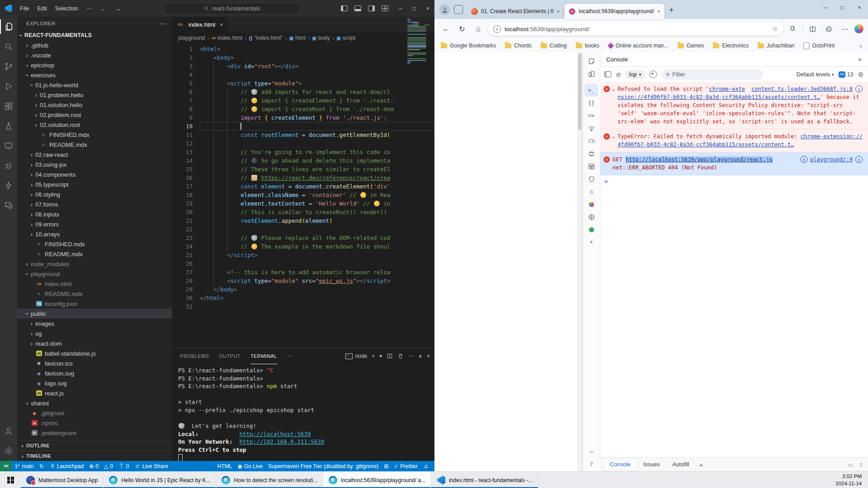  What do you see at coordinates (850, 465) in the screenshot?
I see `dock-icon: ▭` at bounding box center [850, 465].